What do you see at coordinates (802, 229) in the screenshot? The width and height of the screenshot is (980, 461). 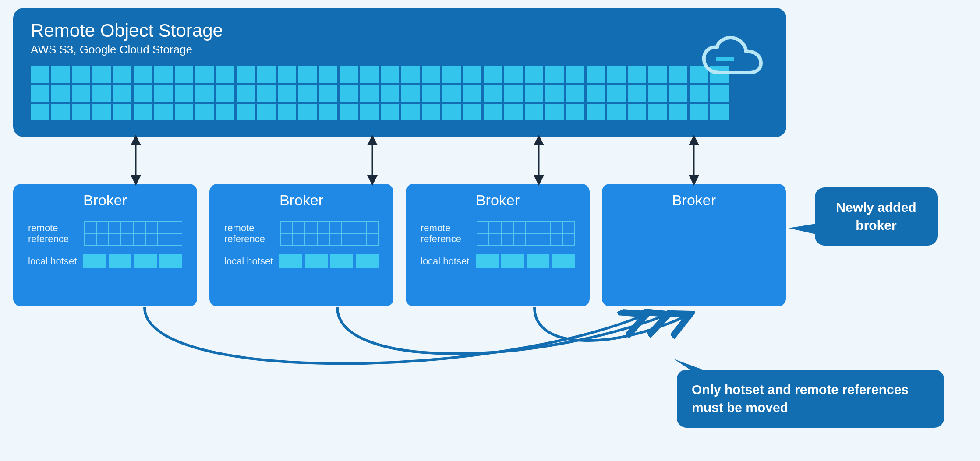 I see `callout-pointer-icon` at bounding box center [802, 229].